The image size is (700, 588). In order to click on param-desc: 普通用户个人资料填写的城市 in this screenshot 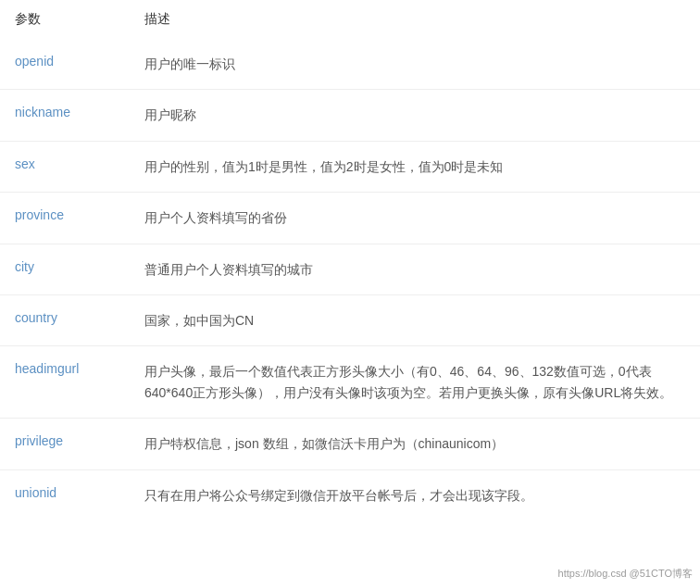, I will do `click(415, 269)`.